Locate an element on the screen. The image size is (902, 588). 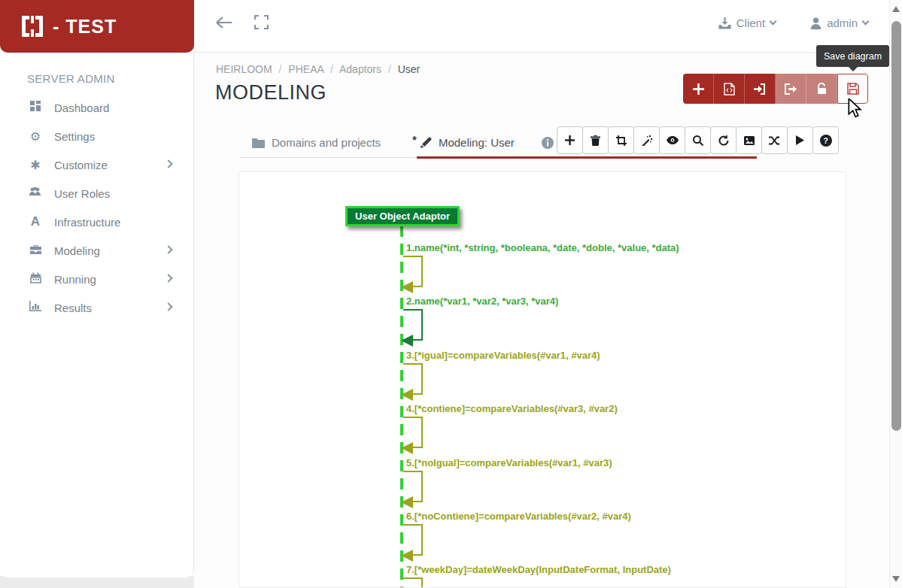
add-button is located at coordinates (698, 89).